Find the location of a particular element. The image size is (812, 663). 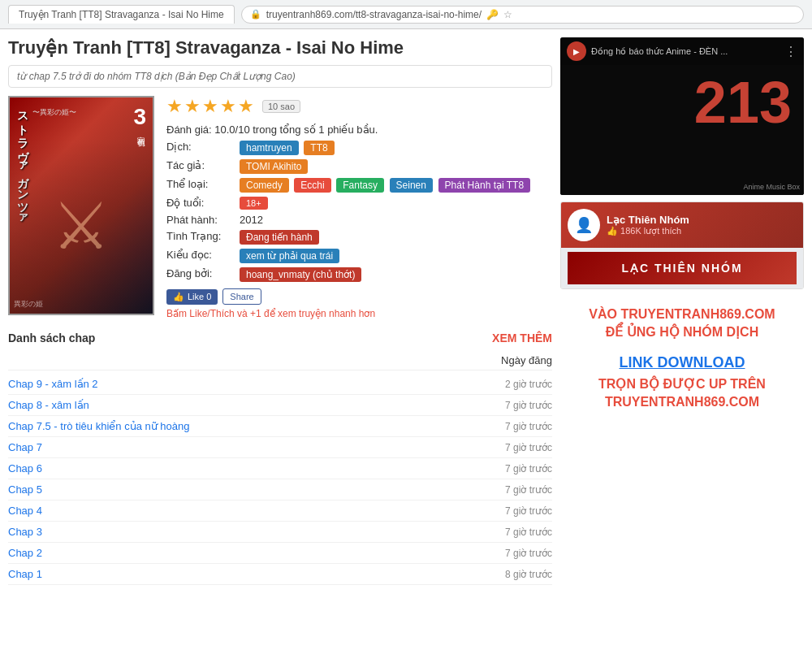

chapter-link: Chap 5 is located at coordinates (25, 489).